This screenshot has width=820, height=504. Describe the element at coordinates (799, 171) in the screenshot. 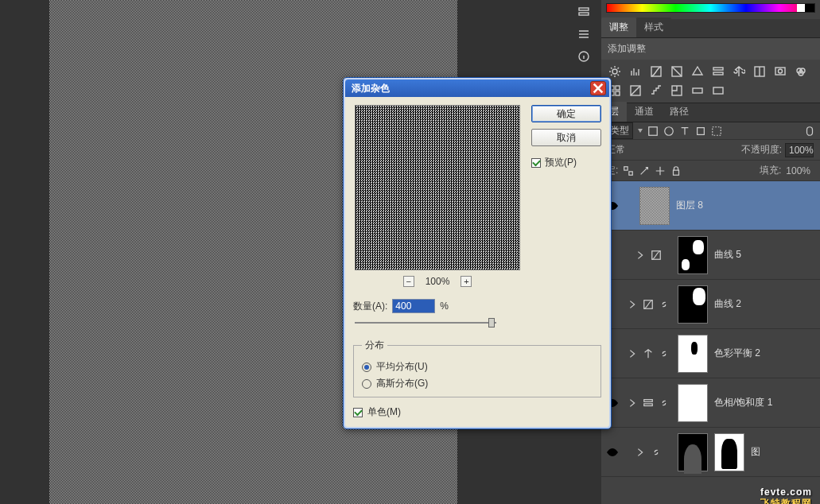

I see `fill-input: 100%` at that location.